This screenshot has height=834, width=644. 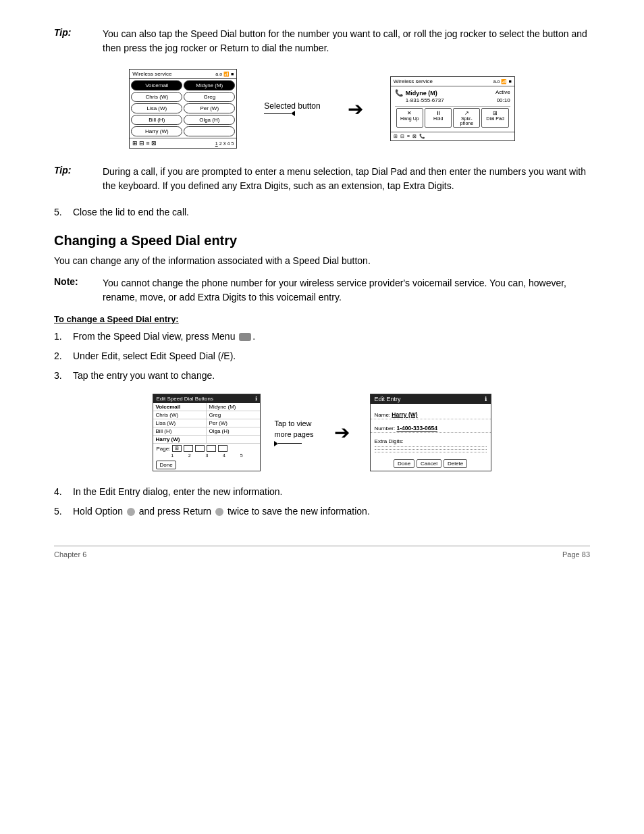 What do you see at coordinates (438, 118) in the screenshot?
I see `hold-btn: ⏸ Hold` at bounding box center [438, 118].